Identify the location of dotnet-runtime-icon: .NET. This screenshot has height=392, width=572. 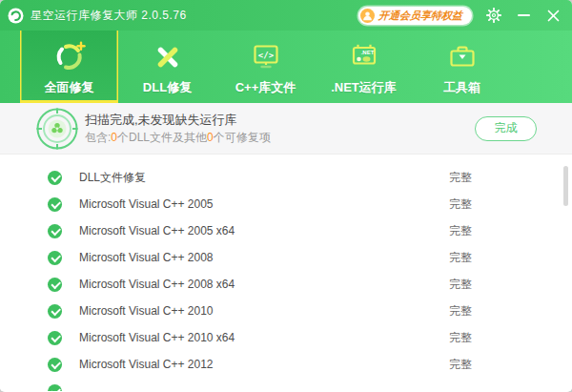
(364, 57).